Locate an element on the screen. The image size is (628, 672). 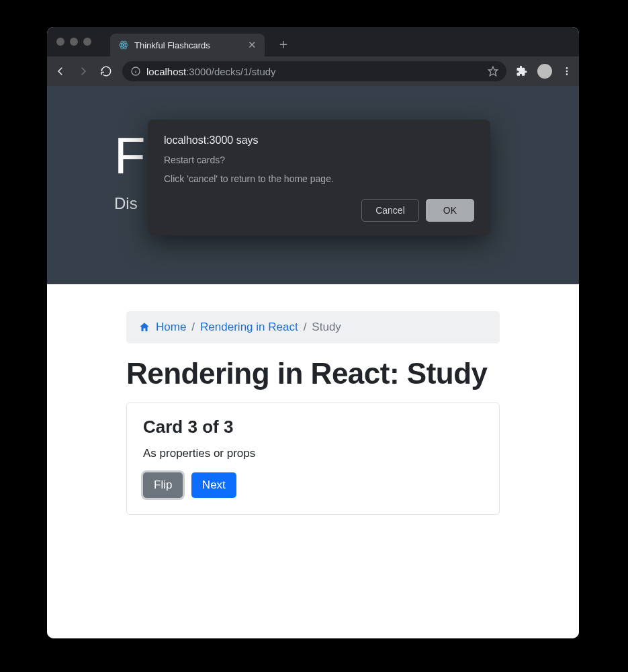
window-close-icon is located at coordinates (60, 42).